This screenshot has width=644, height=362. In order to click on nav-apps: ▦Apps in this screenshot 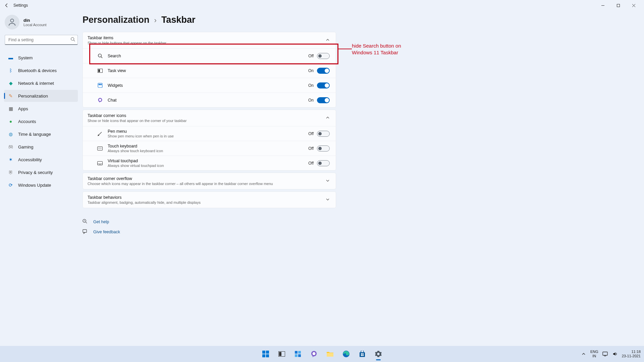, I will do `click(41, 109)`.